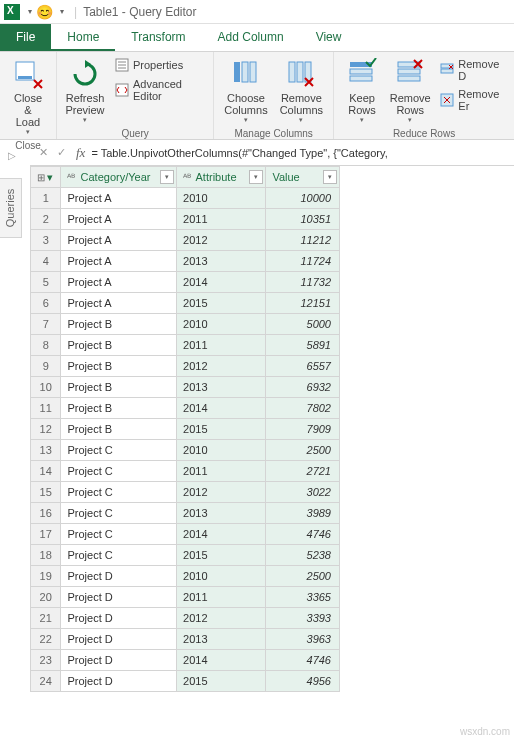  What do you see at coordinates (159, 65) in the screenshot?
I see `properties-button: Properties` at bounding box center [159, 65].